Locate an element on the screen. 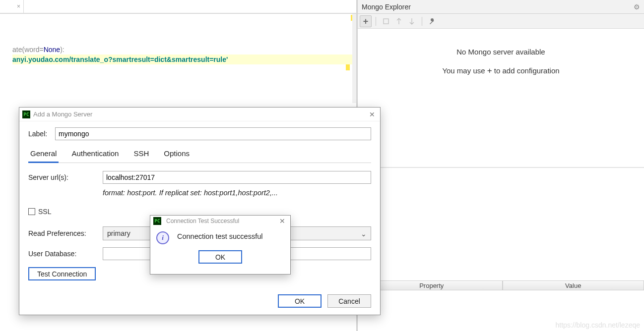 This screenshot has height=331, width=644. dialog-title: Add a Mongo Server is located at coordinates (63, 114).